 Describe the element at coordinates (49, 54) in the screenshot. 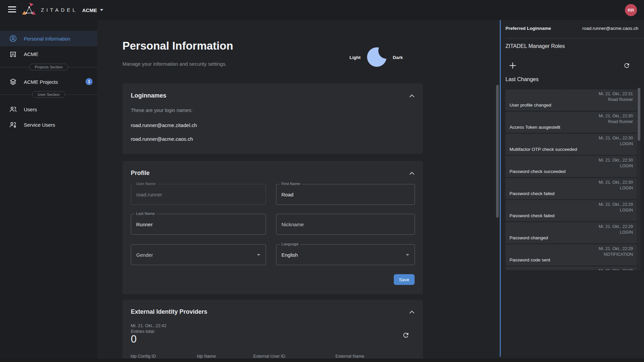

I see `sidebar-item-acme-org: ACME` at that location.